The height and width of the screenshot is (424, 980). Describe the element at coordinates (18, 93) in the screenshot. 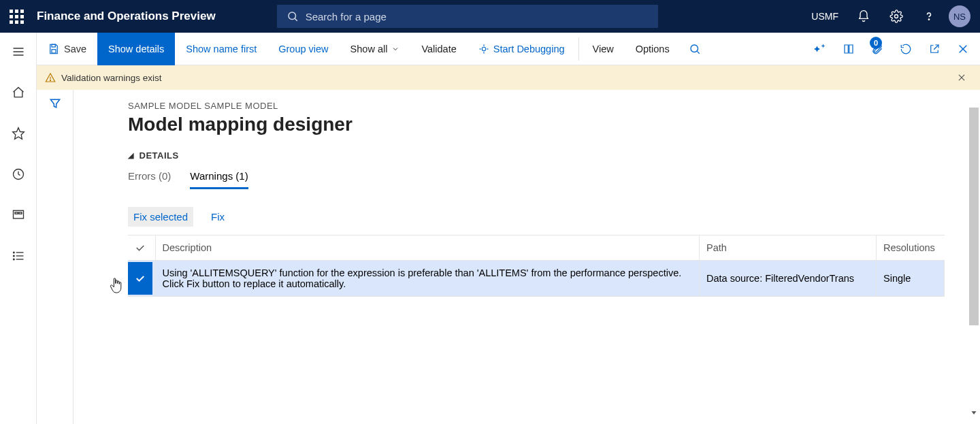

I see `home-icon` at that location.